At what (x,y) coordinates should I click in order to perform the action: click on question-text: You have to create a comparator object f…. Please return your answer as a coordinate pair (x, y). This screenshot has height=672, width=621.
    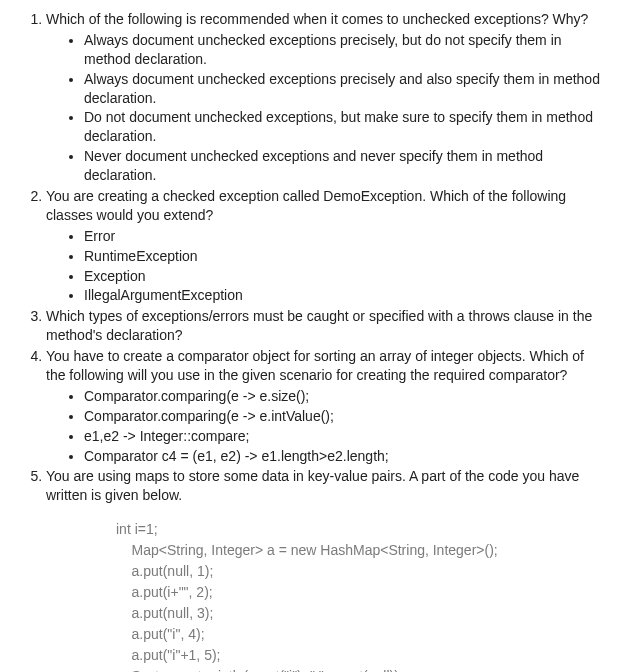
    Looking at the image, I should click on (315, 366).